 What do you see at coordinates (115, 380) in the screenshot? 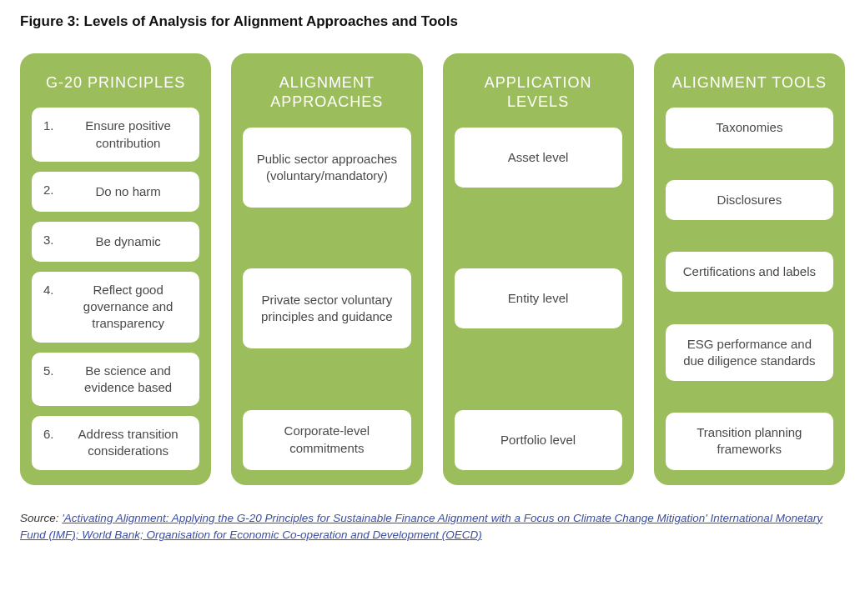
I see `principle-card: 5. Be science and evidence based` at bounding box center [115, 380].